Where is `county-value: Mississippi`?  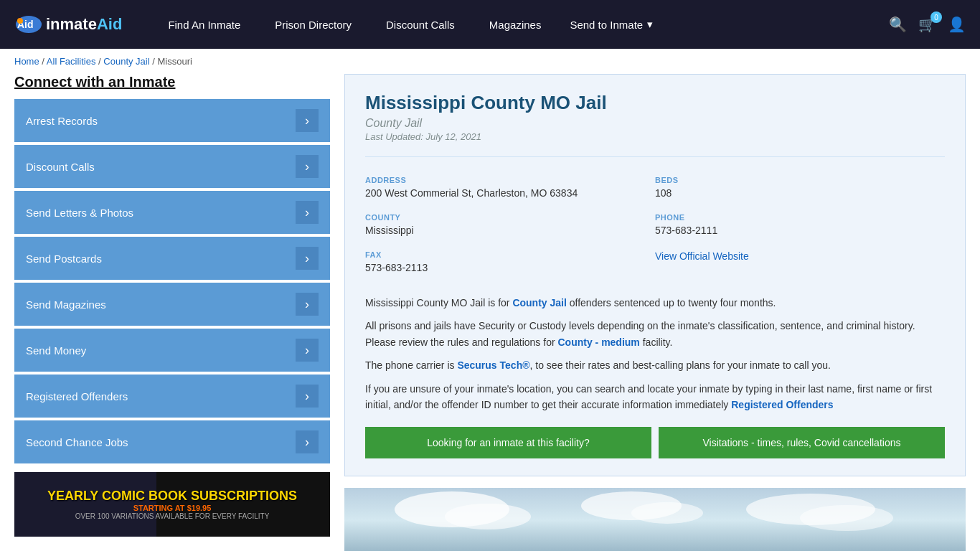
county-value: Mississippi is located at coordinates (510, 230).